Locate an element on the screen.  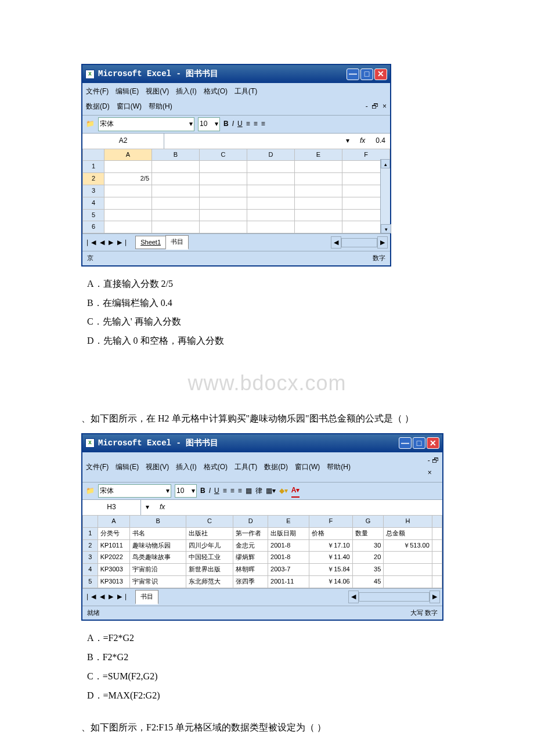
row-header: 2 is located at coordinates (94, 179).